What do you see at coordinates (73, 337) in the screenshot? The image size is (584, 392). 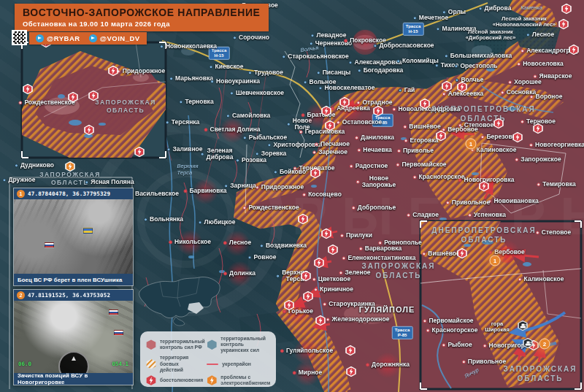 I see `photo-inset-2: 2 47.81191525, 36.43753052 06.0 054.1 За…` at bounding box center [73, 337].